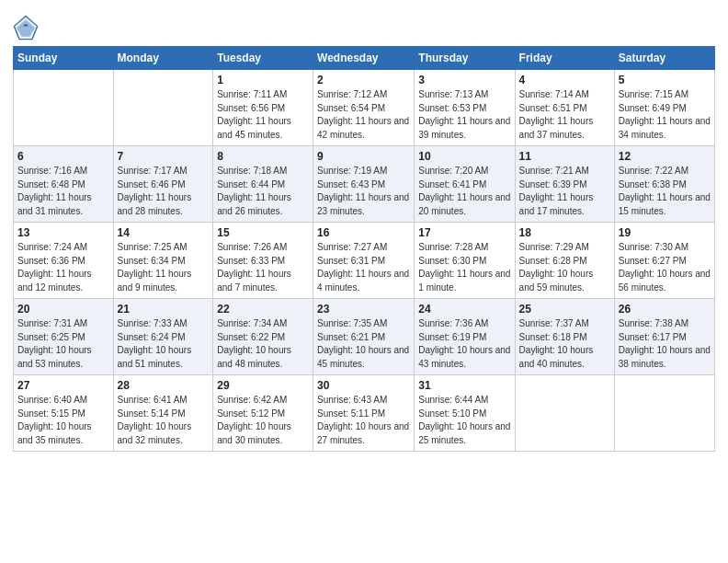 This screenshot has height=563, width=728. Describe the element at coordinates (465, 337) in the screenshot. I see `calendar-cell: 24Sunrise: 7:36 AM Sunset: 6:19 PM Dayli…` at that location.